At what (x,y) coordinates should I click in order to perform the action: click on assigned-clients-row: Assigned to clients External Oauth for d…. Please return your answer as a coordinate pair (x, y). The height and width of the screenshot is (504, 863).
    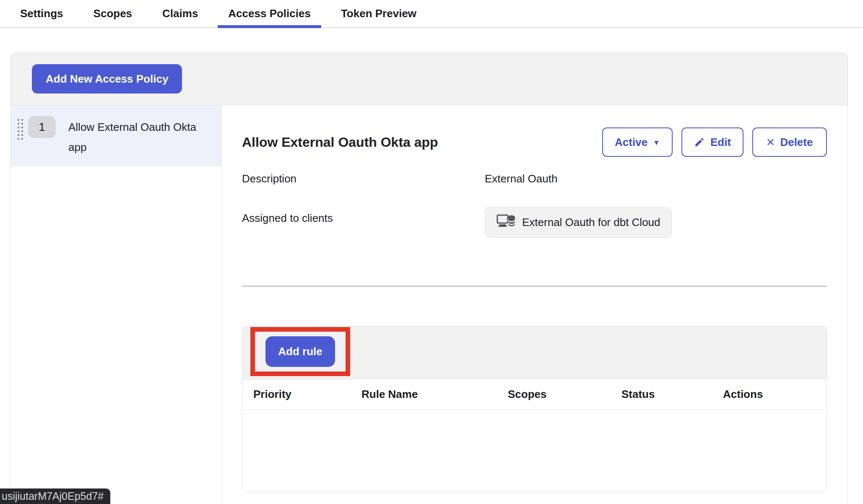
    Looking at the image, I should click on (534, 222).